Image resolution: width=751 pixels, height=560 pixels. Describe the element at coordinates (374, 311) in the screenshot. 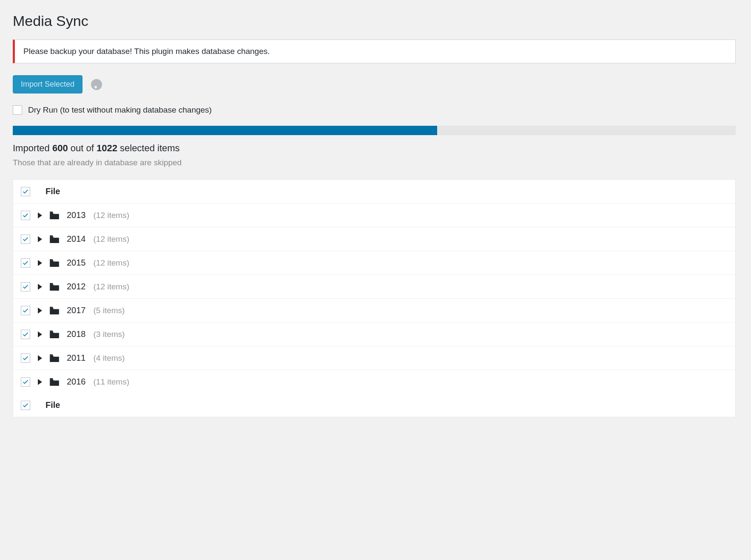

I see `table-row: 2017(5 items)` at that location.